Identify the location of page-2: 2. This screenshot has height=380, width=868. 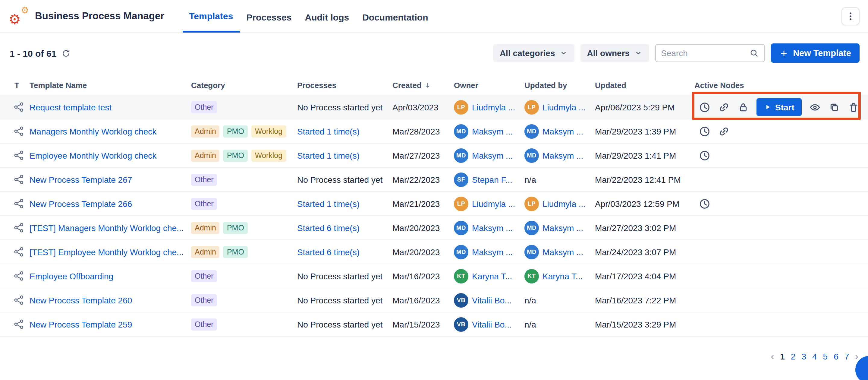
(793, 357).